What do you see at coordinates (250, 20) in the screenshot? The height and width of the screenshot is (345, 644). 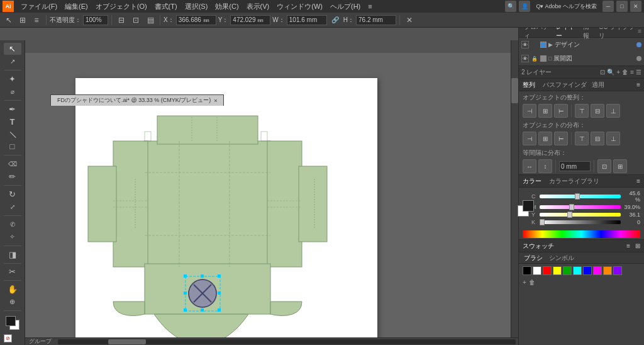 I see `y-input` at bounding box center [250, 20].